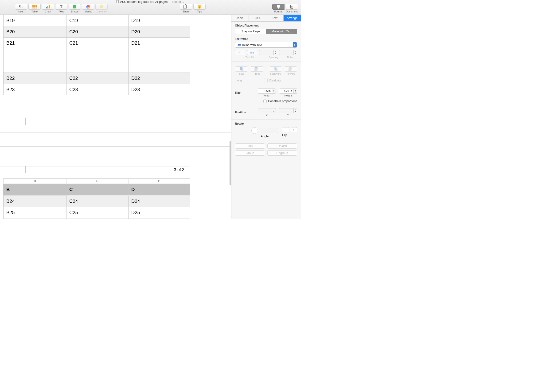 This screenshot has height=392, width=538. I want to click on share-button: ⌄Share, so click(186, 8).